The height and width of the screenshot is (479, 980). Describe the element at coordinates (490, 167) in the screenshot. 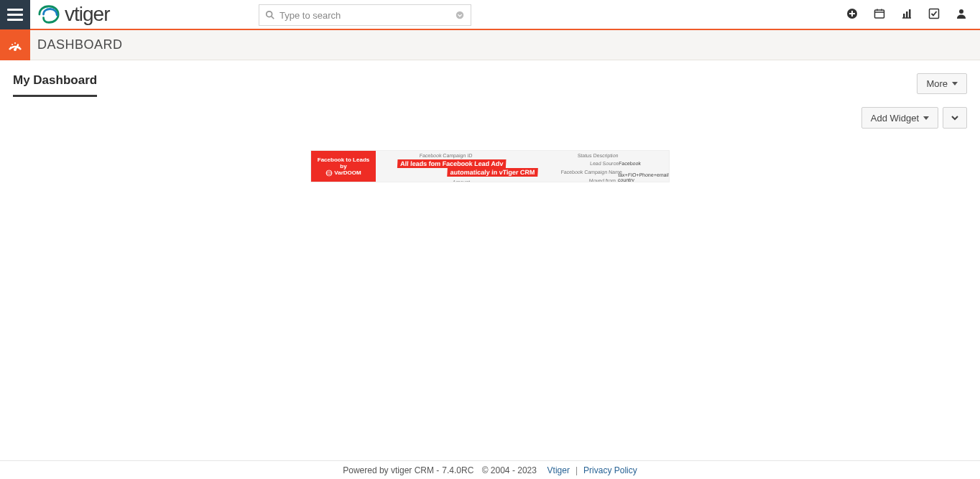

I see `promo-banner: Facebook to Leads by VarDOOM Facebook Ca…` at that location.